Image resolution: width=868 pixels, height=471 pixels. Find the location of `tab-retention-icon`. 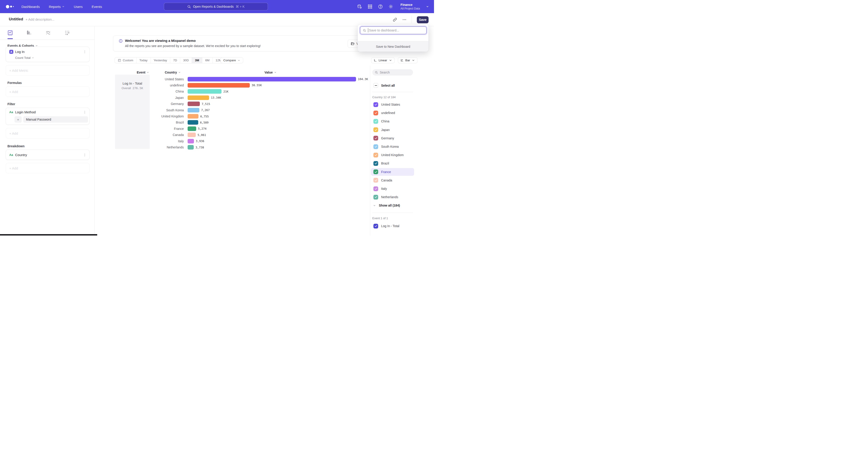

tab-retention-icon is located at coordinates (67, 33).